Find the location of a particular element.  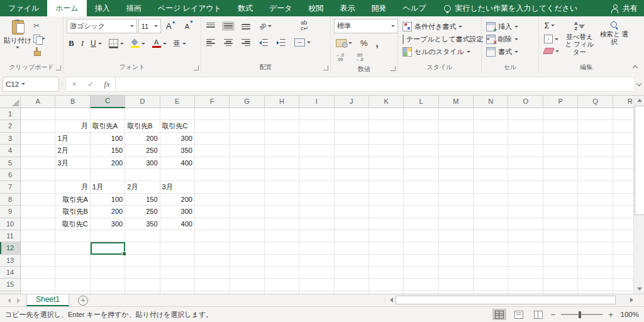

bold-button: B is located at coordinates (72, 43).